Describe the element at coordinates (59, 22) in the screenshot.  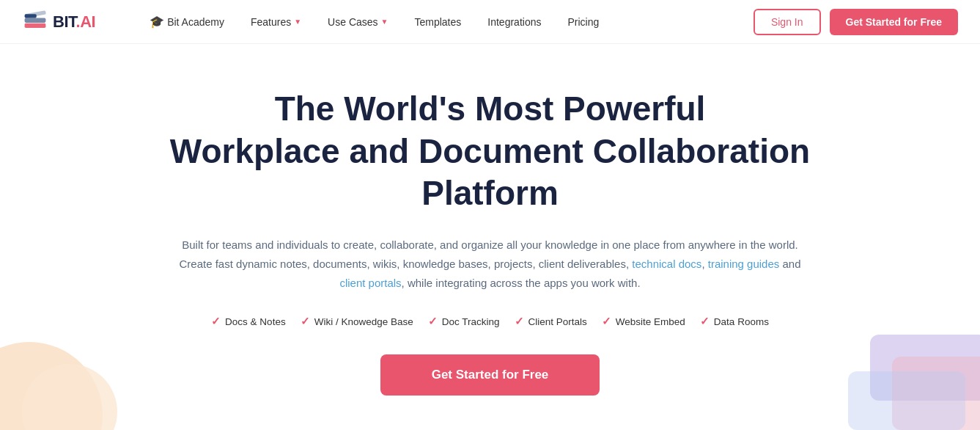
I see `logo: BIT.AI` at that location.